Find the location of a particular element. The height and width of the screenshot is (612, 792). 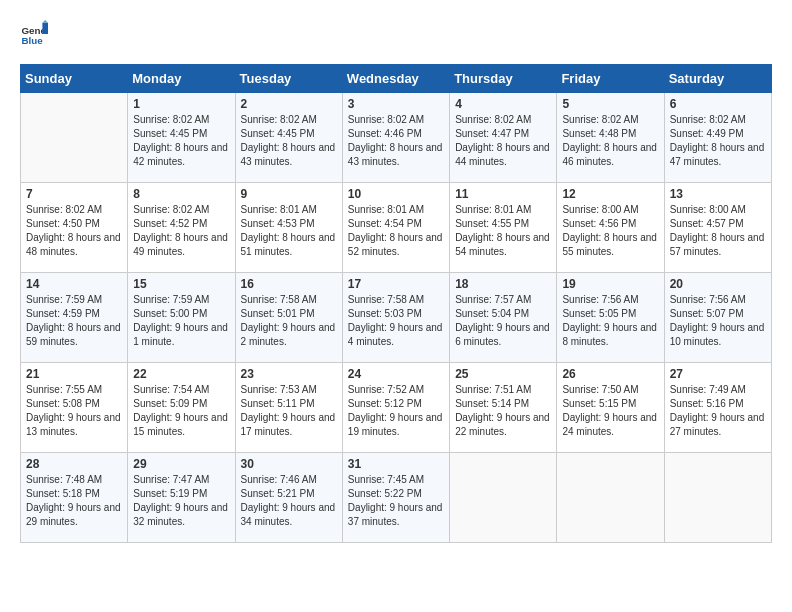

day-info: Sunrise: 7:50 AMSunset: 5:15 PMDaylight:… is located at coordinates (610, 411).